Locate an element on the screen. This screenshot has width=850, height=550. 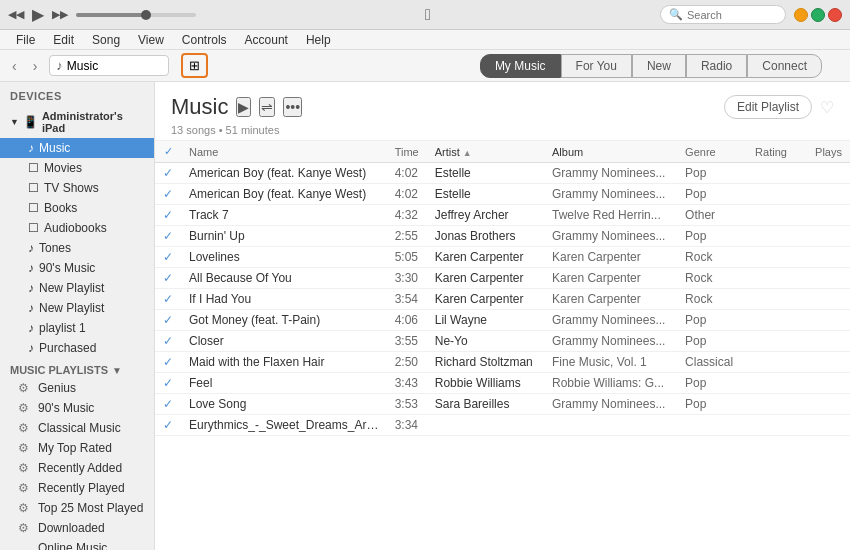
table-row: ✓ Closer 3:55 Ne-Yo Grammy Nominees... P… is located at coordinates (502, 342).